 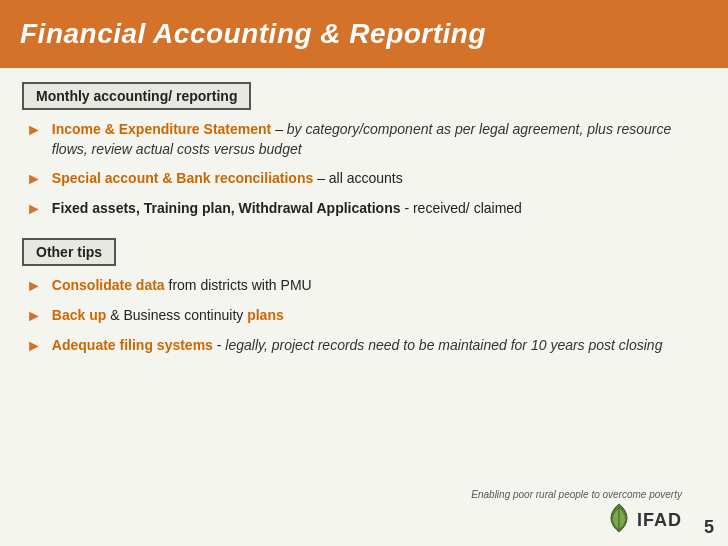 I want to click on ifad-logo: IFAD, so click(x=644, y=520).